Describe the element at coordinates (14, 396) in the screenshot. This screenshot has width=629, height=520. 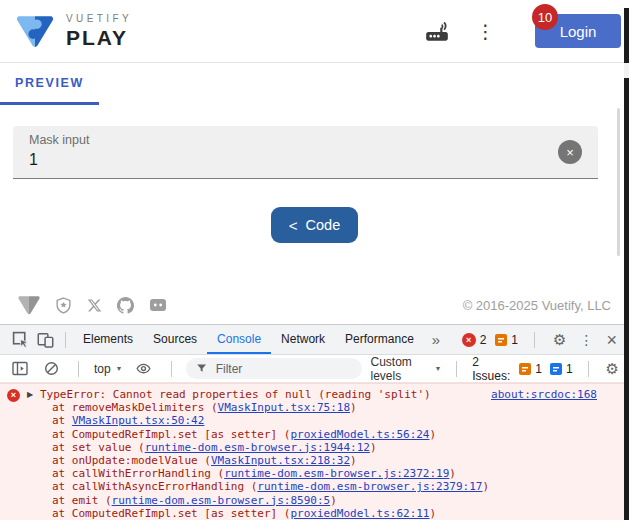
I see `error-circle-icon: ×` at that location.